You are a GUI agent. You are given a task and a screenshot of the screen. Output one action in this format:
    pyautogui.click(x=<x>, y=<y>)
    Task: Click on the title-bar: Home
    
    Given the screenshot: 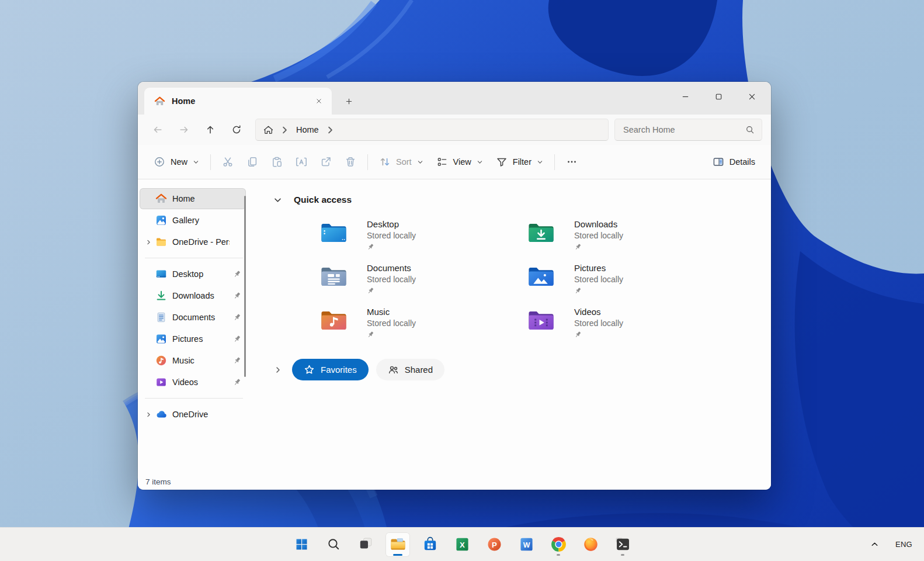 What is the action you would take?
    pyautogui.click(x=454, y=98)
    